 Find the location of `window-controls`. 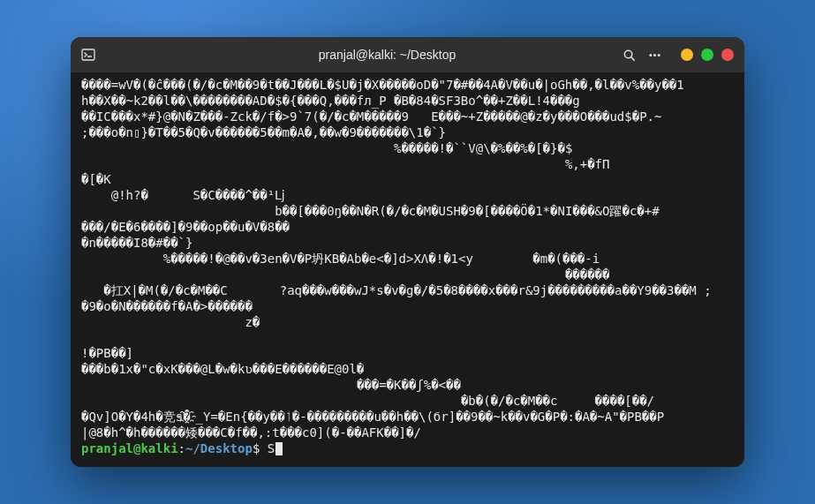

window-controls is located at coordinates (707, 55).